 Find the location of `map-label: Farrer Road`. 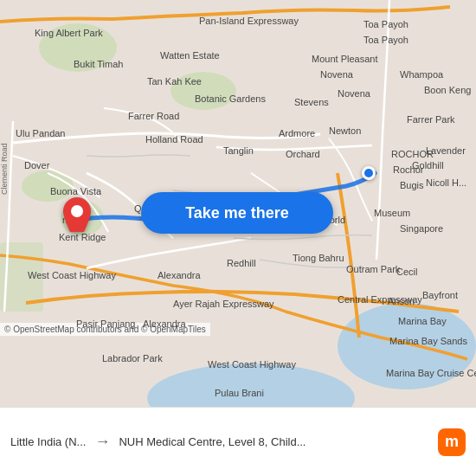

map-label: Farrer Road is located at coordinates (154, 116).